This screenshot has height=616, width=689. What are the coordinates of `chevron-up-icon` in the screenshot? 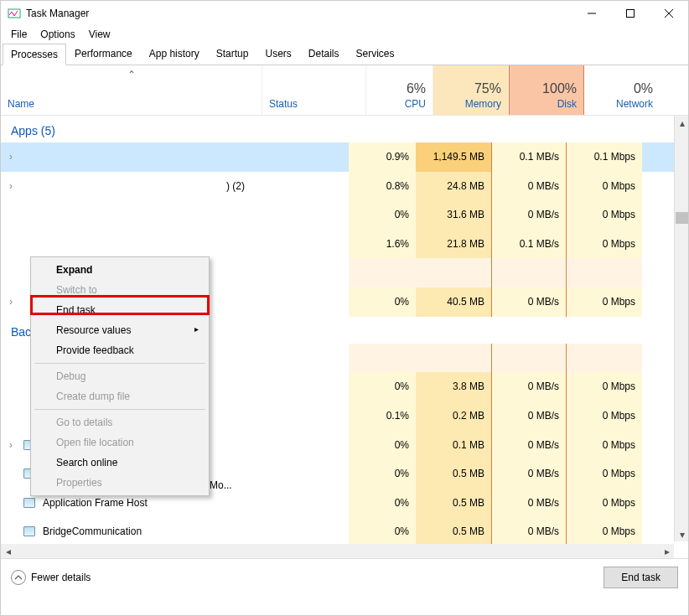 It's located at (18, 577).